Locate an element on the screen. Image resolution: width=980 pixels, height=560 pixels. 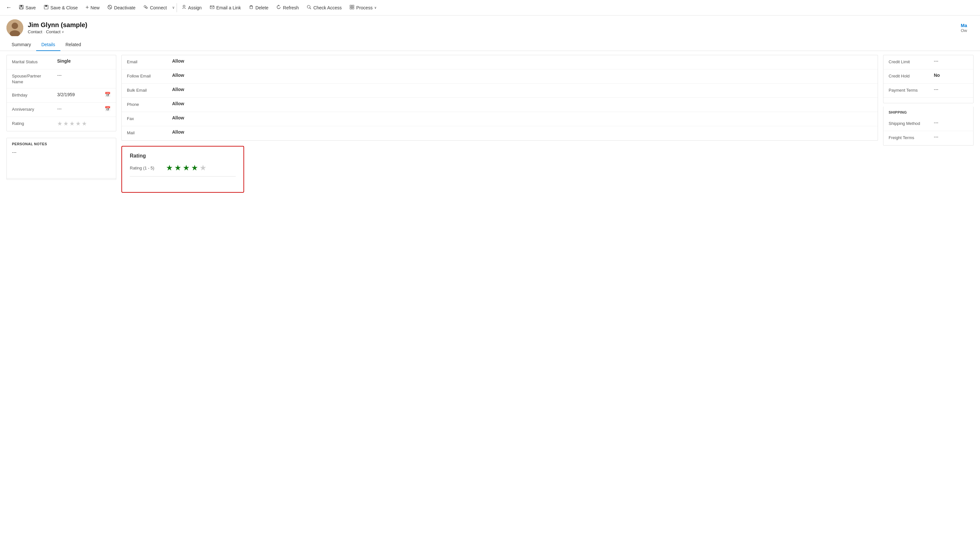
save-close-label: Save & Close is located at coordinates (64, 8).